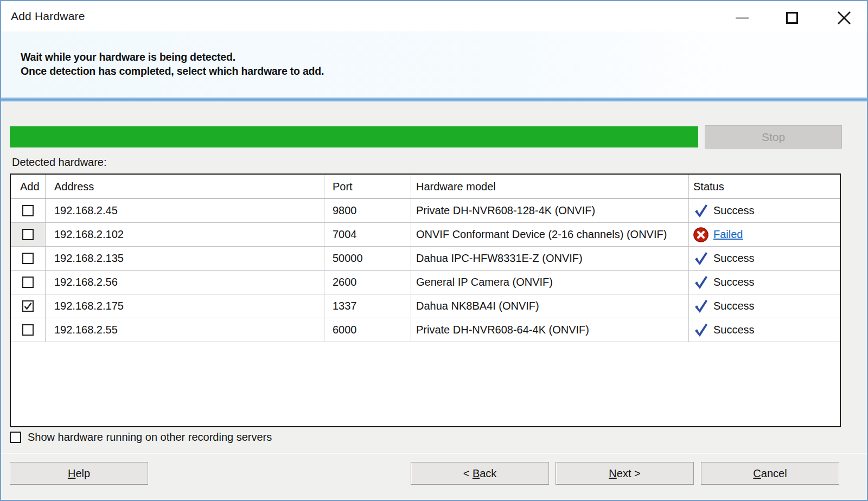 The width and height of the screenshot is (868, 501). I want to click on status-label: Failed, so click(728, 234).